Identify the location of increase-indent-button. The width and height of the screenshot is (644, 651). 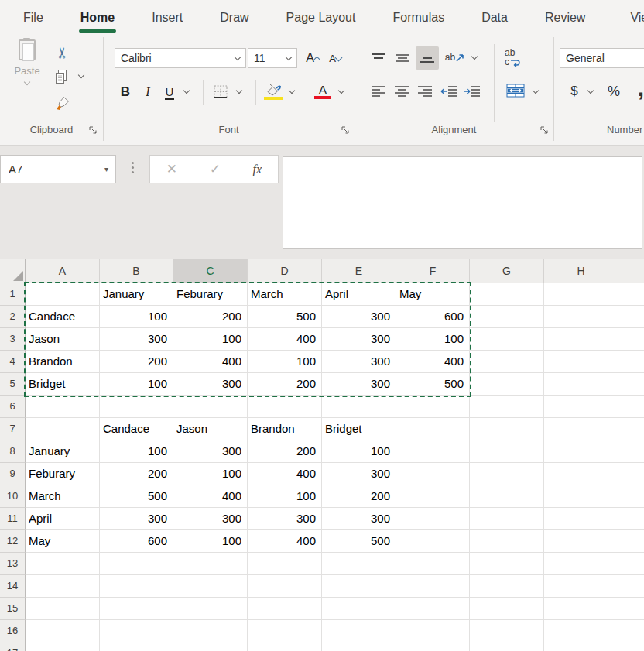
(472, 91).